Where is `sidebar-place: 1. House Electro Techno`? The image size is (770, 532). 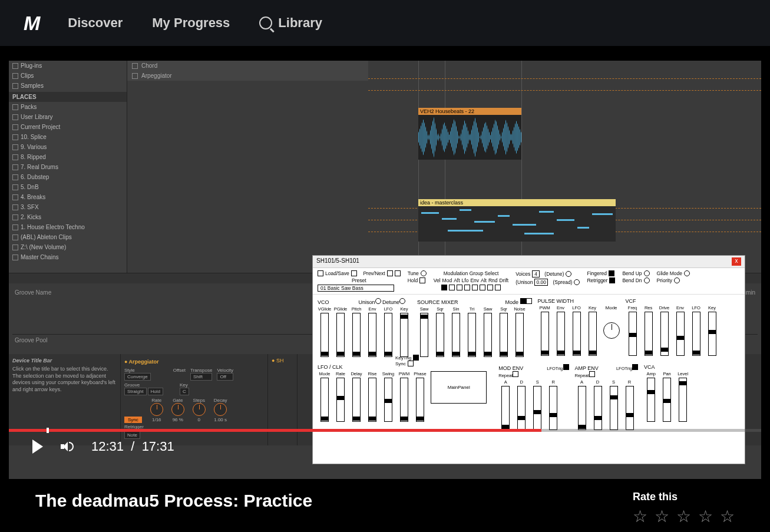
sidebar-place: 1. House Electro Techno is located at coordinates (68, 227).